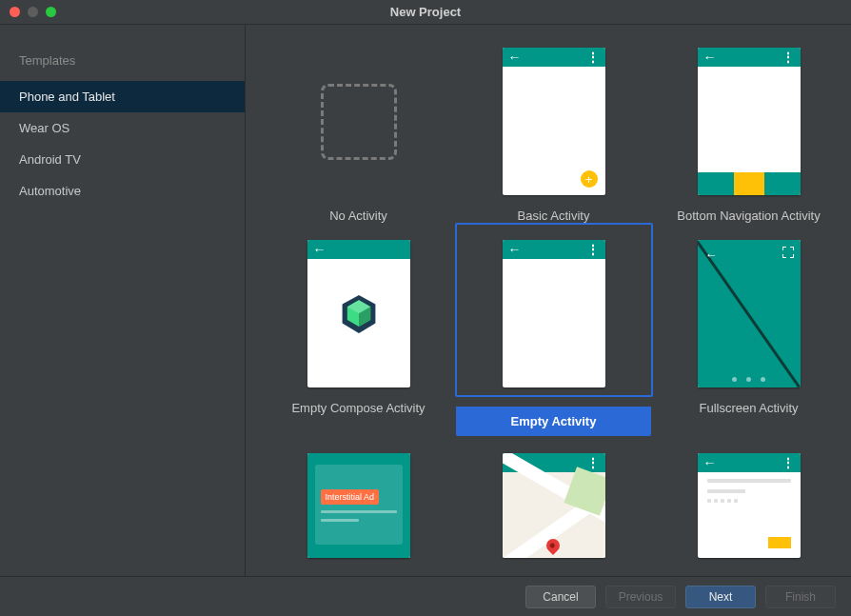 This screenshot has width=851, height=616. What do you see at coordinates (426, 11) in the screenshot?
I see `window-title: New Project` at bounding box center [426, 11].